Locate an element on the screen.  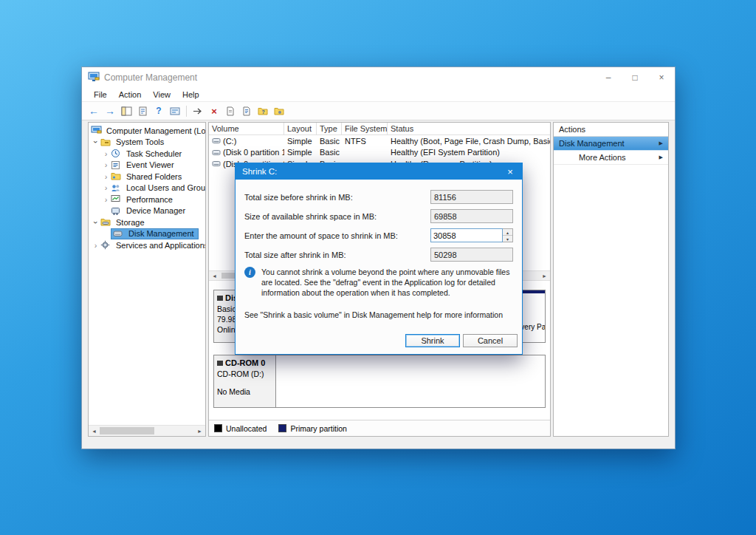
shrink-button: Shrink is located at coordinates (433, 341).